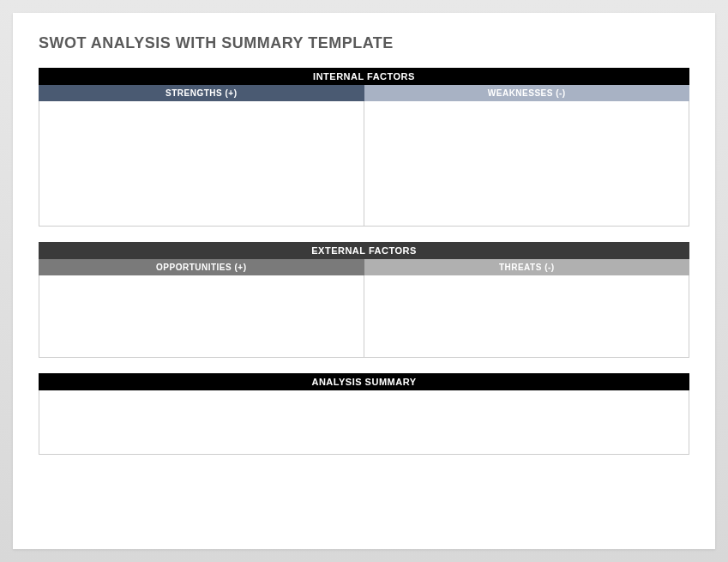 This screenshot has width=728, height=562. What do you see at coordinates (364, 414) in the screenshot?
I see `summary-section: ANALYSIS SUMMARY` at bounding box center [364, 414].